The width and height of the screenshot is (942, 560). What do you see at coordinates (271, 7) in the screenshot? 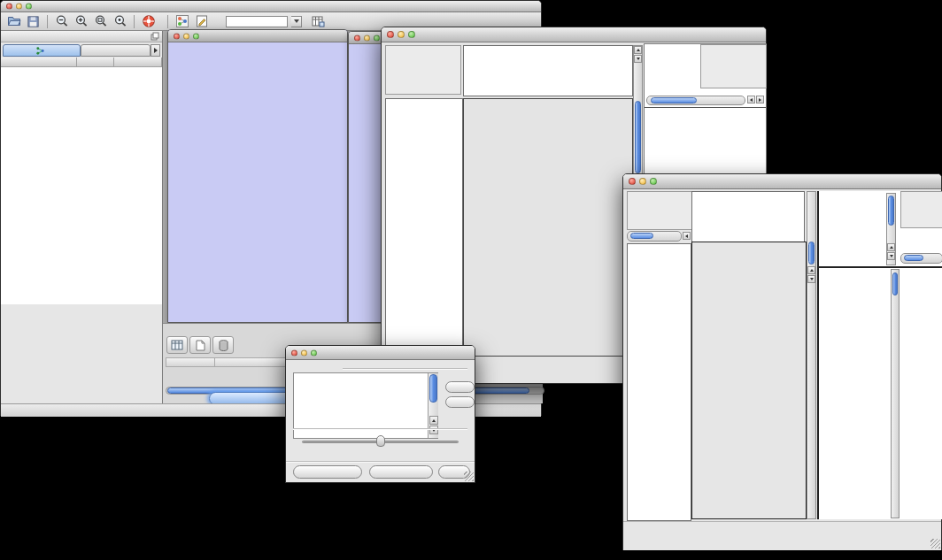
I see `main-titlebar` at bounding box center [271, 7].